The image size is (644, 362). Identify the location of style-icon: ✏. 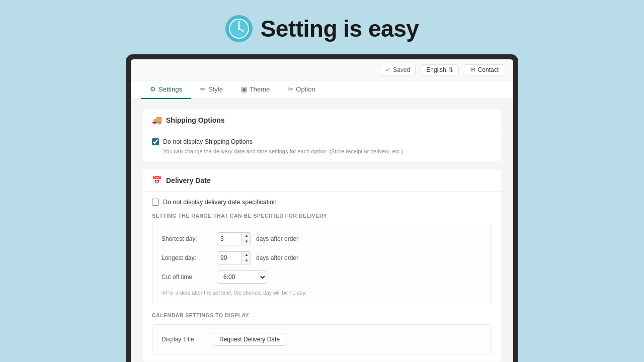
(203, 89).